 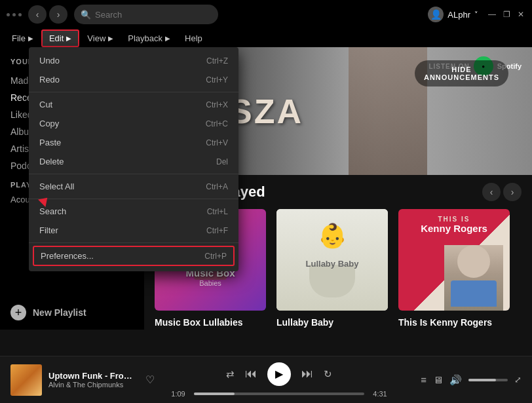 I want to click on time-current: 1:09, so click(x=178, y=394).